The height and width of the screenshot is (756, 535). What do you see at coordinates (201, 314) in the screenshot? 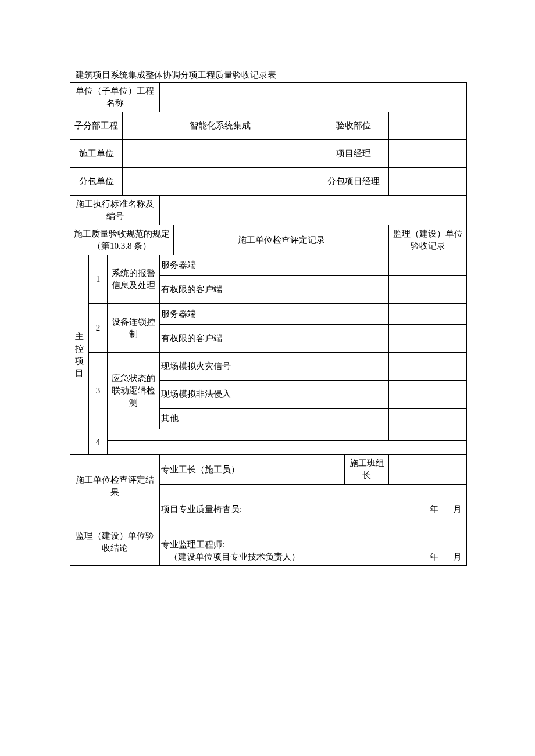
I see `row2-a: 服务器端` at bounding box center [201, 314].